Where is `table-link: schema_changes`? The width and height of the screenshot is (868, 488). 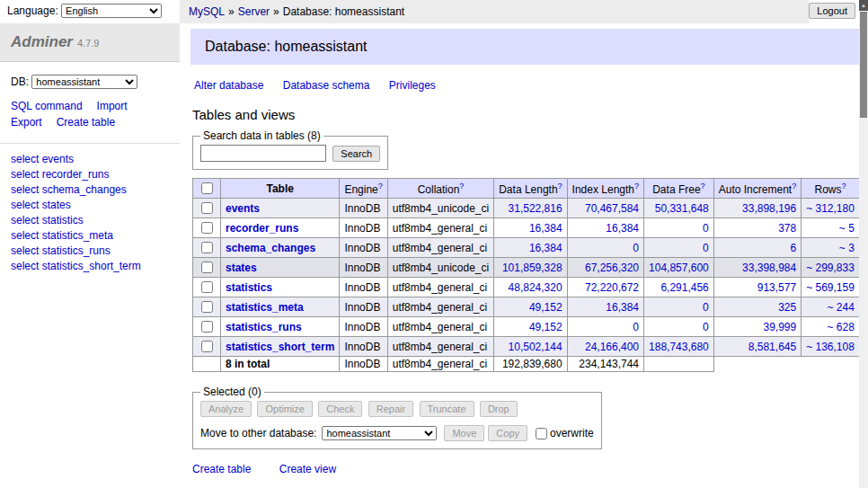
table-link: schema_changes is located at coordinates (270, 248).